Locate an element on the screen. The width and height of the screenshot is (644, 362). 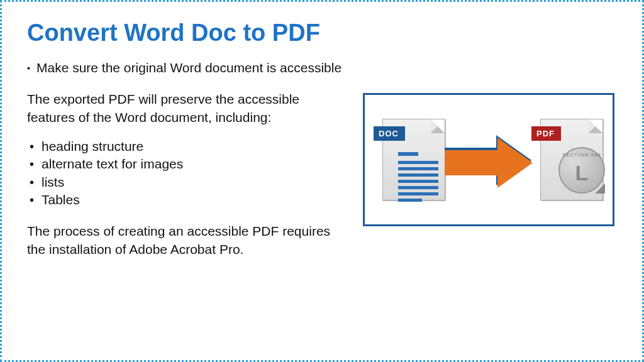
feature-item: lists is located at coordinates (187, 182).